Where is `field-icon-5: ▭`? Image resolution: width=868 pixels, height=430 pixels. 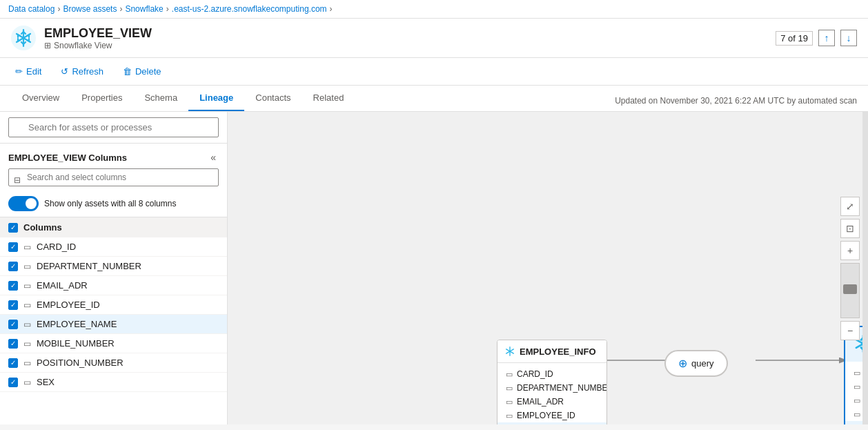
field-icon-5: ▭ is located at coordinates (28, 344).